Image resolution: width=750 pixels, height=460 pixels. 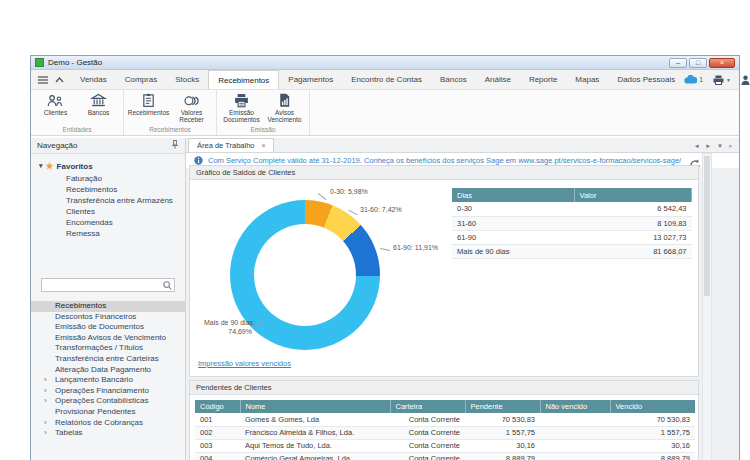 What do you see at coordinates (498, 80) in the screenshot?
I see `menu-tab-análise: Análise` at bounding box center [498, 80].